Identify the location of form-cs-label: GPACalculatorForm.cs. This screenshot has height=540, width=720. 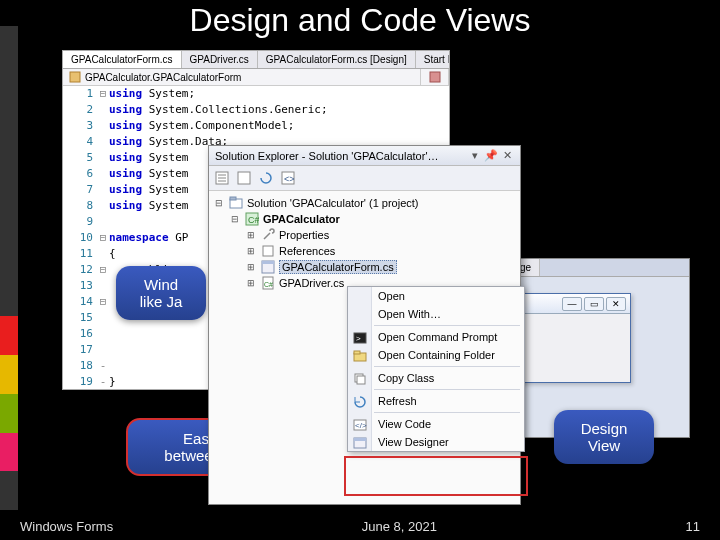
(338, 267).